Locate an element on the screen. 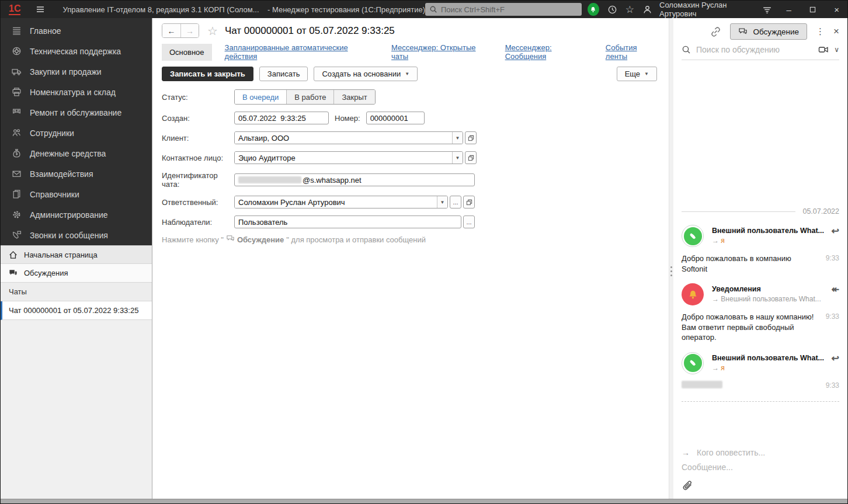  close-window-button: × is located at coordinates (836, 9).